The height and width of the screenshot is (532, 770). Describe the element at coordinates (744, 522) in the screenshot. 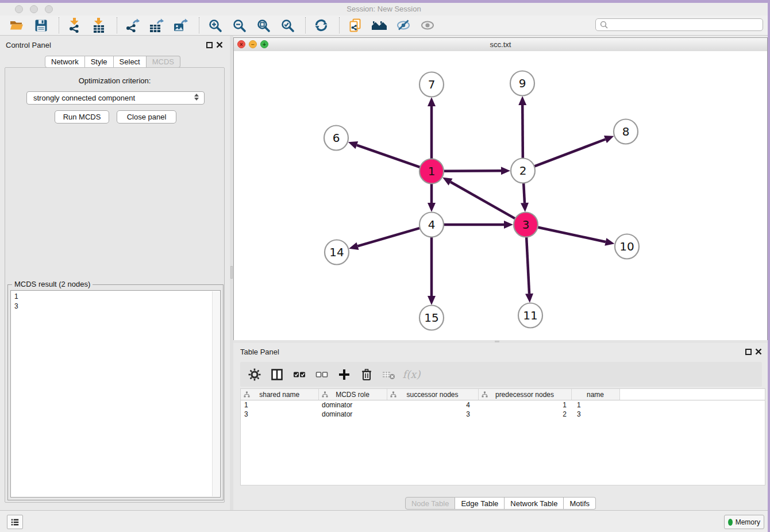

I see `memory-button: Memory` at that location.